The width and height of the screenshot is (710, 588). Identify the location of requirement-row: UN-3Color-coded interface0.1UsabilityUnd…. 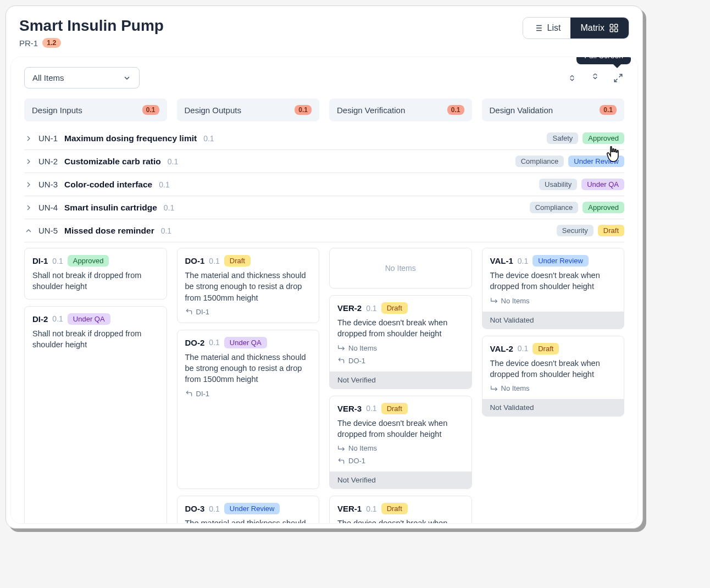
(324, 185).